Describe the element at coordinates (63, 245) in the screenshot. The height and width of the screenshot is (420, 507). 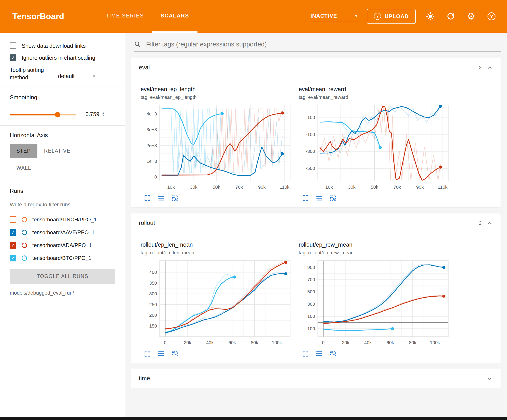
I see `run-row-ada: ✓ tensorboard/ADA/PPO_1` at that location.